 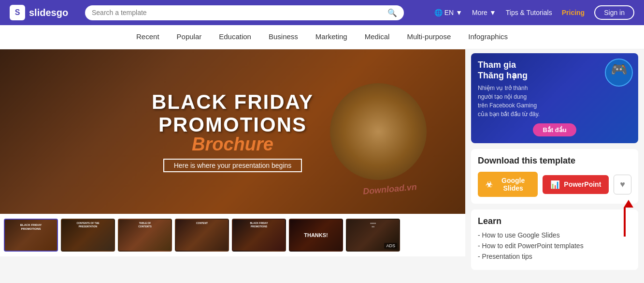 What do you see at coordinates (390, 246) in the screenshot?
I see `ads-badge: ADS` at bounding box center [390, 246].